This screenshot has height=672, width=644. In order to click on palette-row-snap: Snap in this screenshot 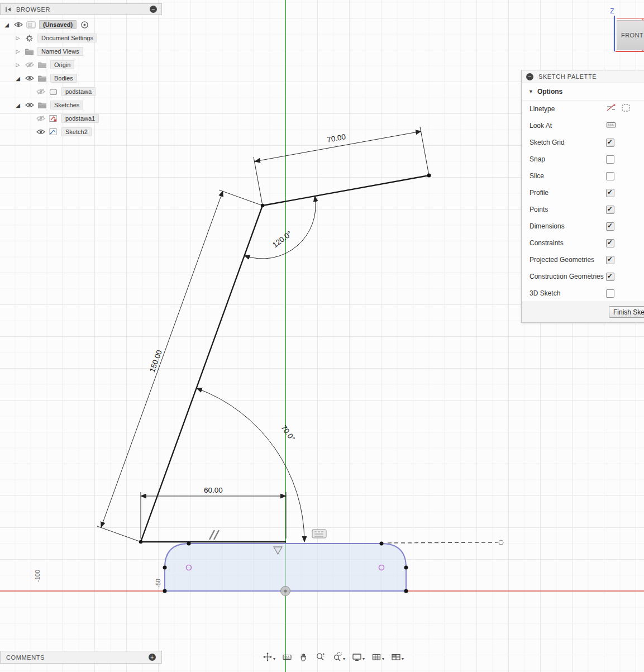, I will do `click(583, 159)`.